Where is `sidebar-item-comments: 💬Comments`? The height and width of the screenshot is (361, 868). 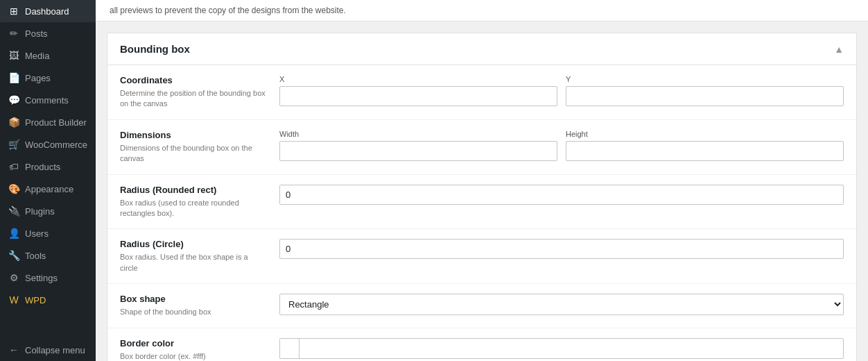
sidebar-item-comments: 💬Comments is located at coordinates (48, 100).